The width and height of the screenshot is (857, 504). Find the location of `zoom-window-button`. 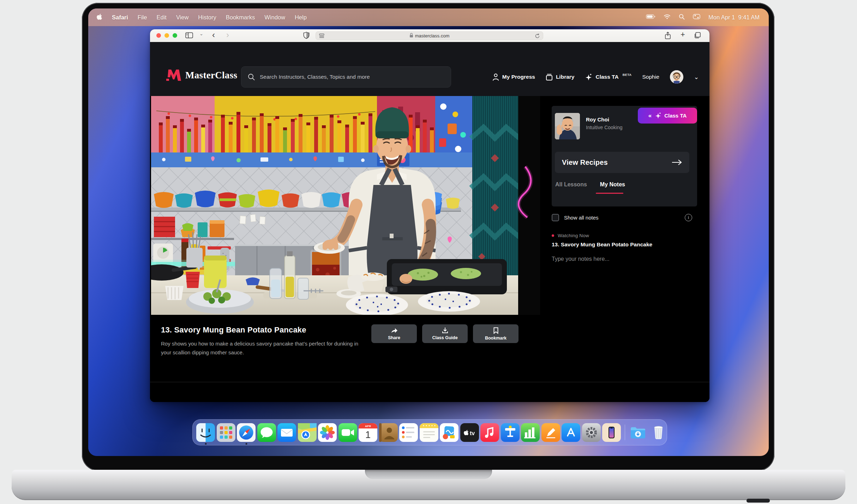

zoom-window-button is located at coordinates (175, 35).